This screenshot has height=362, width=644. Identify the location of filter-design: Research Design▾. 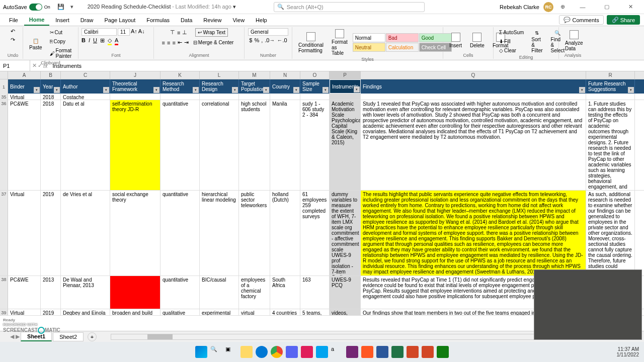
(219, 86).